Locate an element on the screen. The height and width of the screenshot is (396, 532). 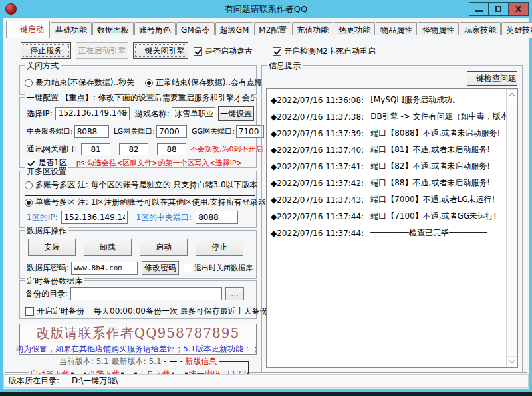
zone1-note: ps:勾选会往<区服文件>的第一个区写入<选择IP> is located at coordinates (160, 163).